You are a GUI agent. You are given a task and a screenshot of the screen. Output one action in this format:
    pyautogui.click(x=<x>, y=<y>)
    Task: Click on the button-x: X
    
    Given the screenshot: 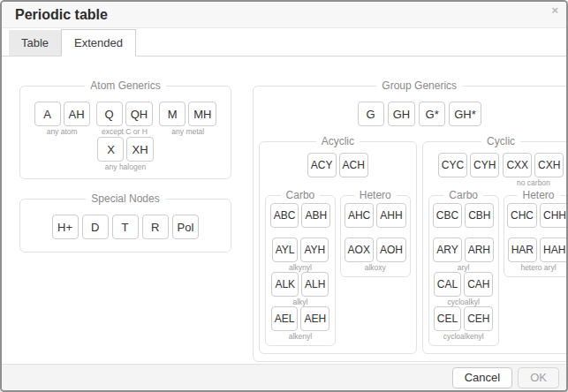 What is the action you would take?
    pyautogui.click(x=110, y=149)
    